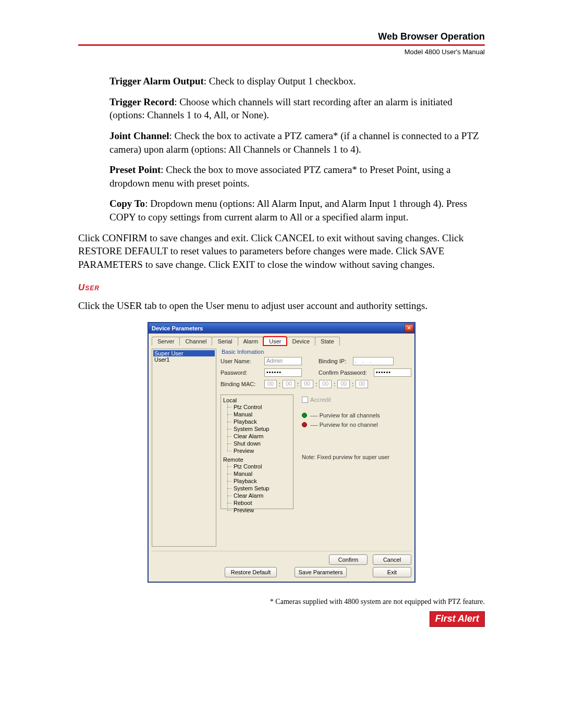 This screenshot has height=728, width=563. What do you see at coordinates (316, 384) in the screenshot?
I see `binding-mac-fields: 00: 00: 00` at bounding box center [316, 384].